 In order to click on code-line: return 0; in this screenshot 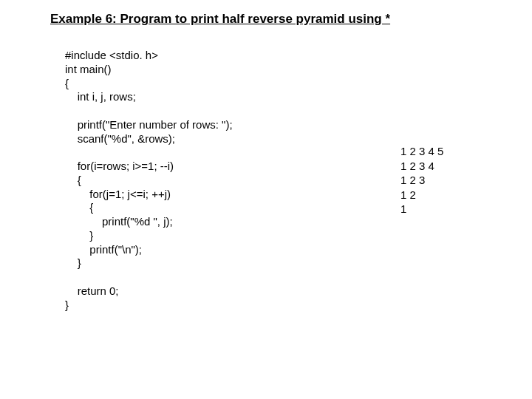, I will do `click(92, 291)`.